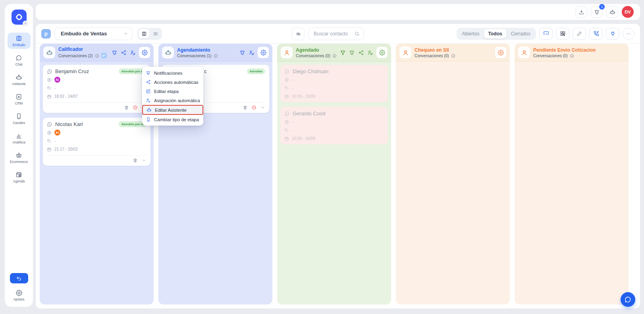 Image resolution: width=644 pixels, height=314 pixels. What do you see at coordinates (148, 73) in the screenshot?
I see `bell-icon` at bounding box center [148, 73].